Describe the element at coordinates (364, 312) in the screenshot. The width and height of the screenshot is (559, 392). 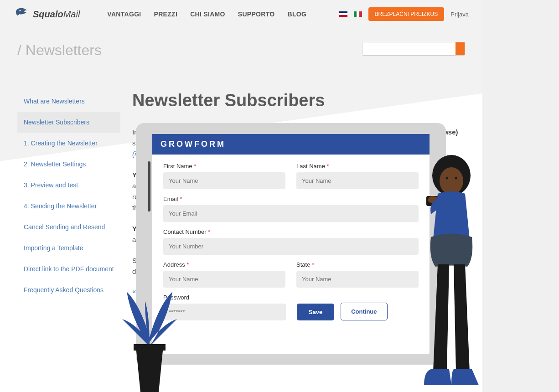
I see `continue-button: Continue` at that location.